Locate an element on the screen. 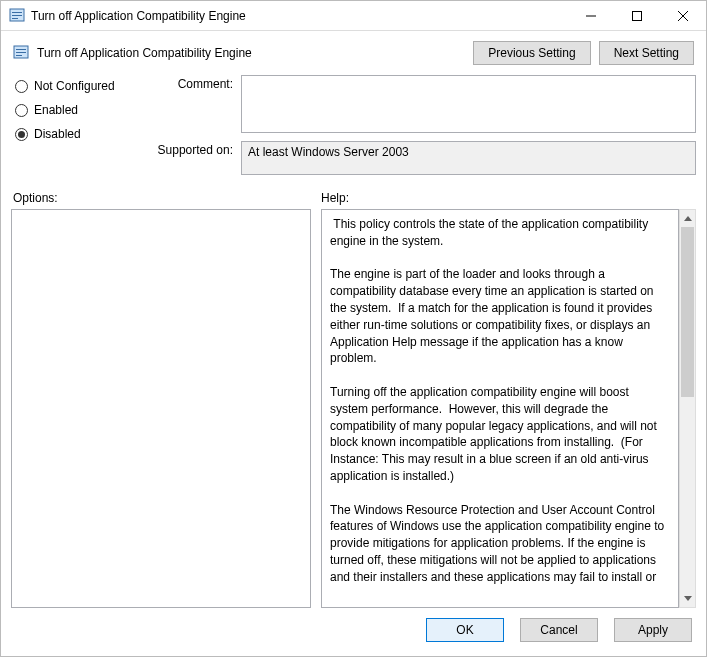 This screenshot has width=707, height=657. upper-section: Not Configured Enabled Disabled Comment:… is located at coordinates (354, 125).